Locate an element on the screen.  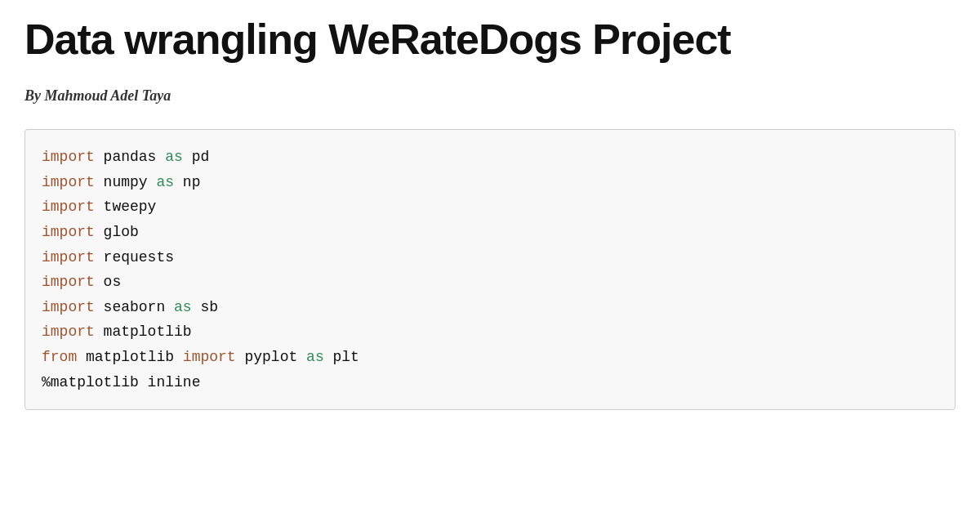
code-line: import glob is located at coordinates (490, 232).